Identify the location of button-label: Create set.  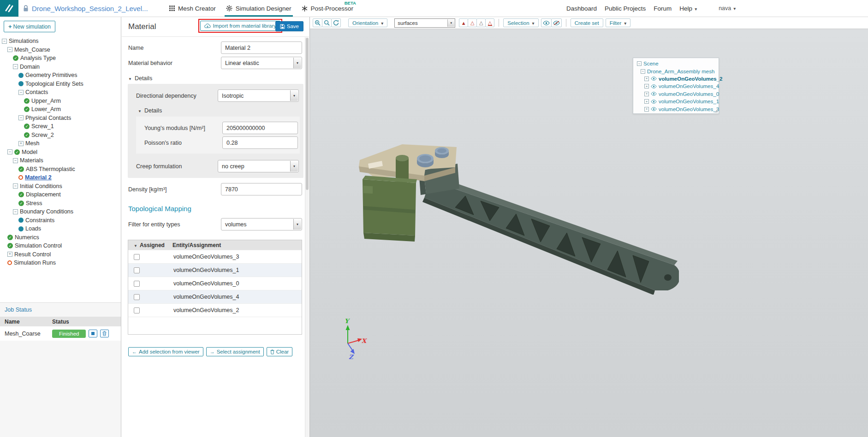
(587, 23).